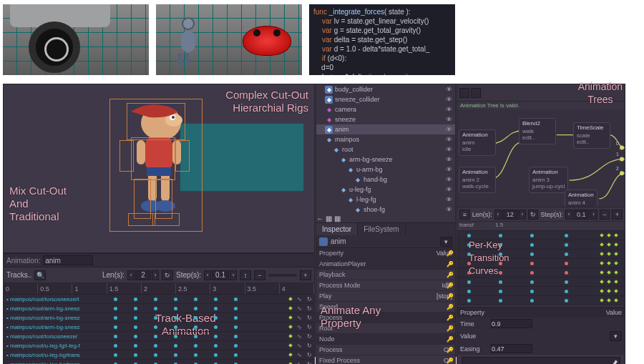  Describe the element at coordinates (283, 275) in the screenshot. I see `zoom-slider` at that location.